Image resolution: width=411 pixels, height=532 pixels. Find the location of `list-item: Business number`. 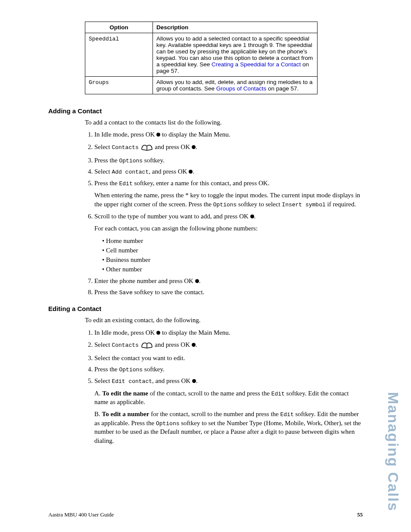

list-item: Business number is located at coordinates (233, 260).